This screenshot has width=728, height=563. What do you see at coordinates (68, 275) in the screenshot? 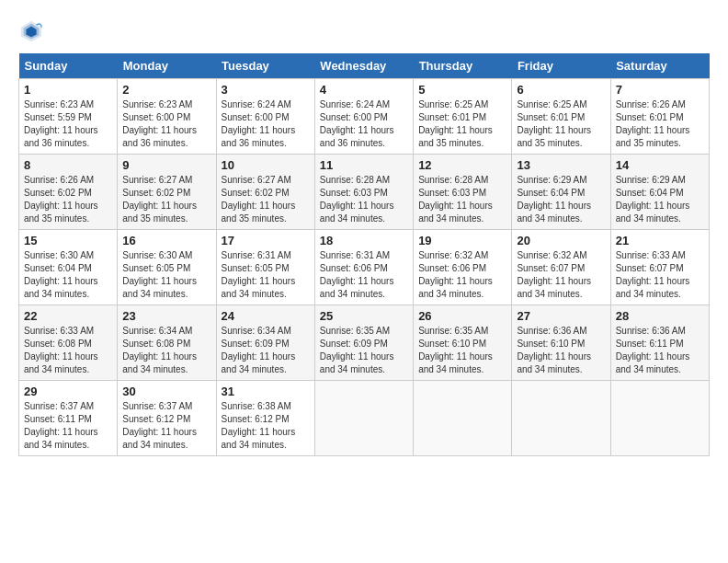
I see `day-info: Sunrise: 6:30 AM Sunset: 6:04 PM Dayligh…` at bounding box center [68, 275].